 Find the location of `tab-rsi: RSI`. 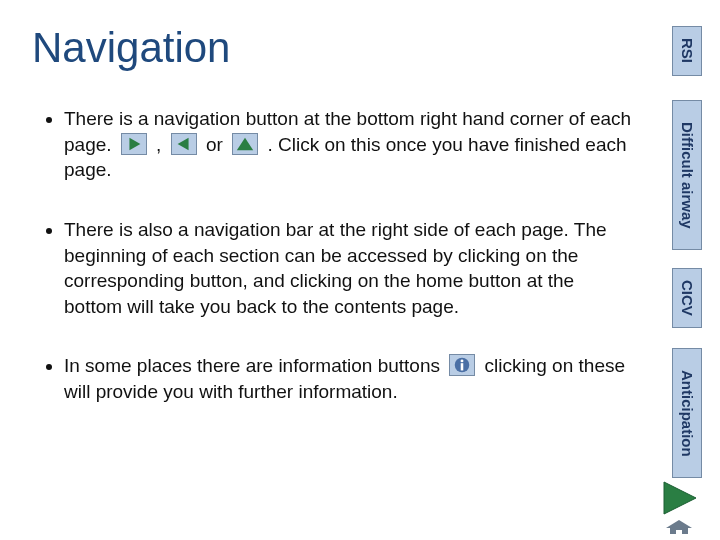

tab-rsi: RSI is located at coordinates (687, 51).